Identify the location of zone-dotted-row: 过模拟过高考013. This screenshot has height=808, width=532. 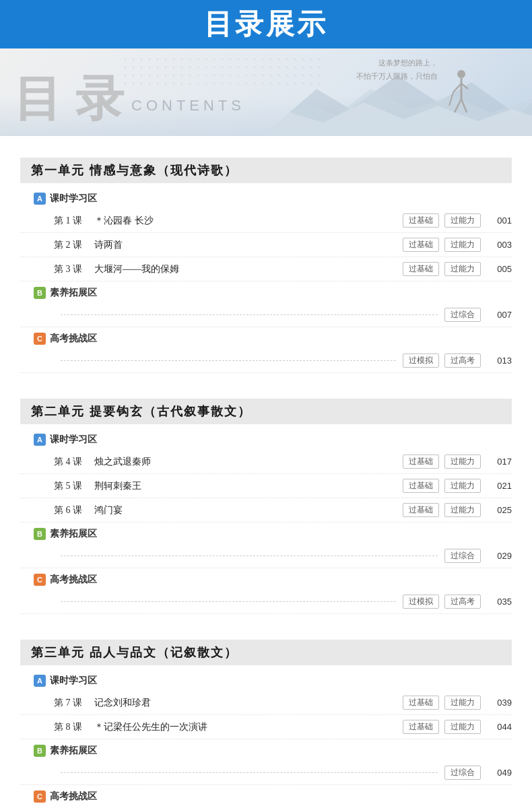
(266, 361).